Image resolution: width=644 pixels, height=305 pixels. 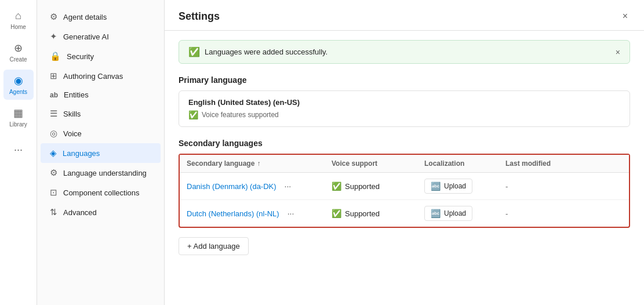 What do you see at coordinates (259, 186) in the screenshot?
I see `language-cell-1: Danish (Denmark) (da-DK) ···` at bounding box center [259, 186].